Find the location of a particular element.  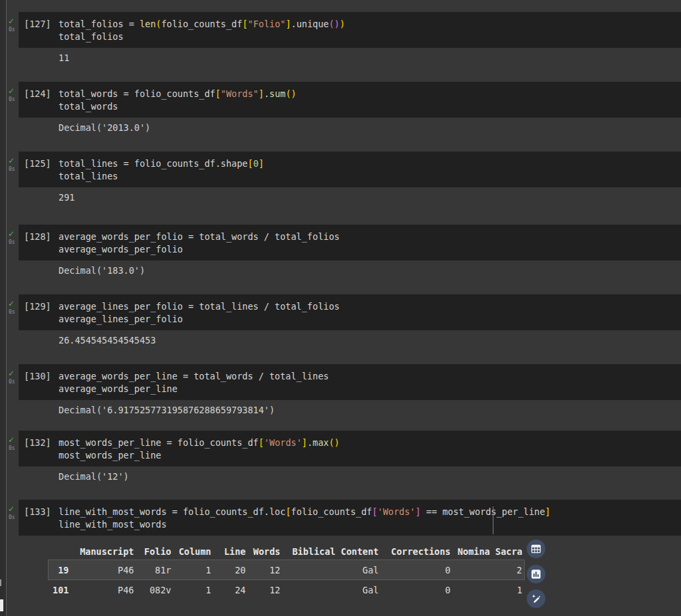

code-editor: [124]total_words = folio_counts_df["Word… is located at coordinates (350, 100).